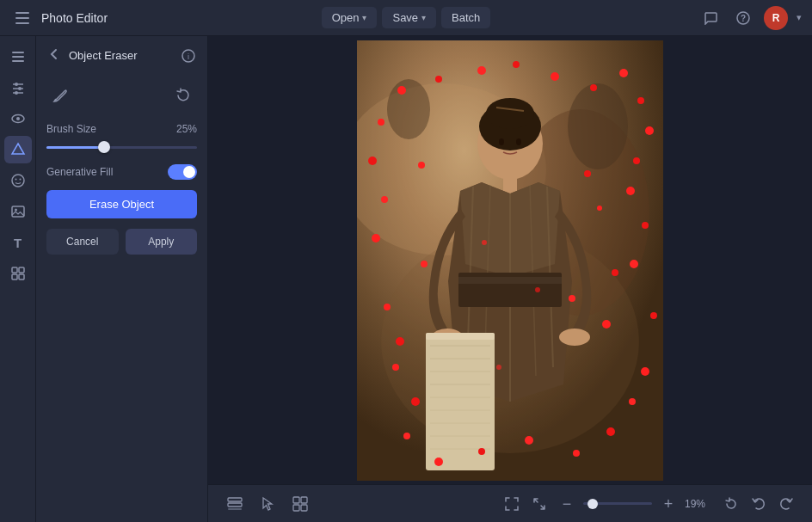 This screenshot has height=522, width=812. What do you see at coordinates (183, 95) in the screenshot?
I see `reset-tool-button` at bounding box center [183, 95].